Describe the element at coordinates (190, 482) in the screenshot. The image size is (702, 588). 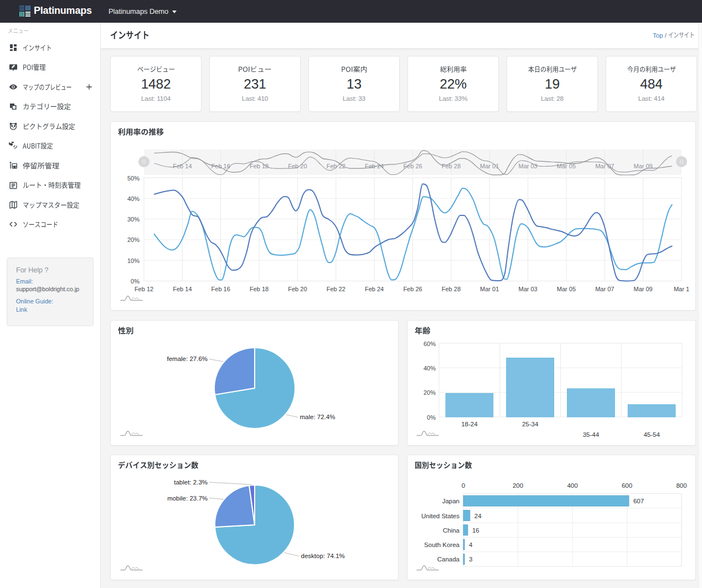
I see `svg-text: tablet: 2.3%` at that location.